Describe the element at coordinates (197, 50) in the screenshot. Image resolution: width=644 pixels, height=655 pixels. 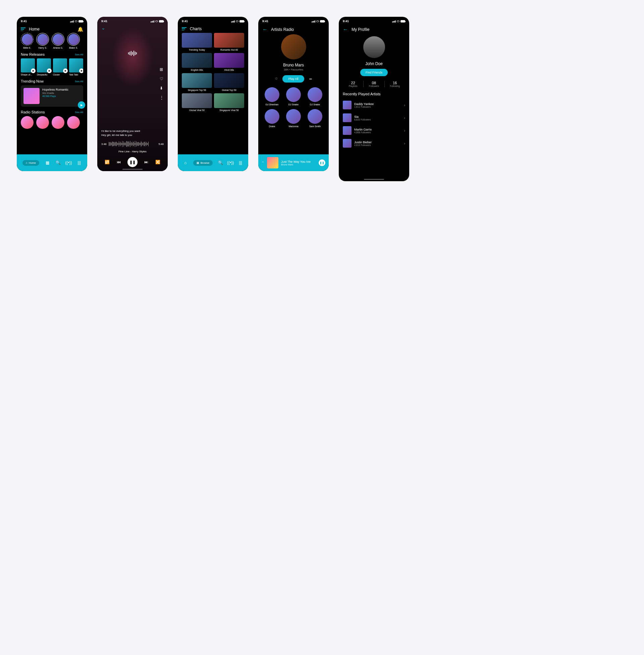
I see `chart-name: Trending Today` at that location.